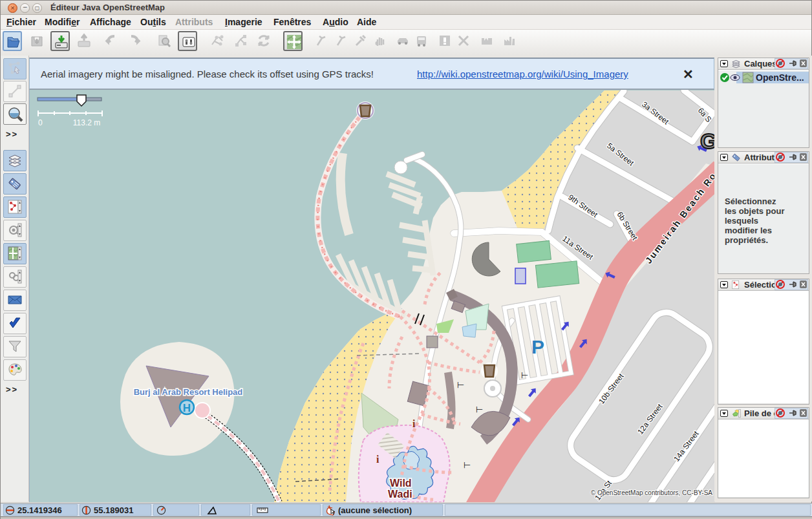 Image resolution: width=812 pixels, height=519 pixels. What do you see at coordinates (189, 392) in the screenshot?
I see `svg-text: Burj al Arab Resort Helipad` at bounding box center [189, 392].